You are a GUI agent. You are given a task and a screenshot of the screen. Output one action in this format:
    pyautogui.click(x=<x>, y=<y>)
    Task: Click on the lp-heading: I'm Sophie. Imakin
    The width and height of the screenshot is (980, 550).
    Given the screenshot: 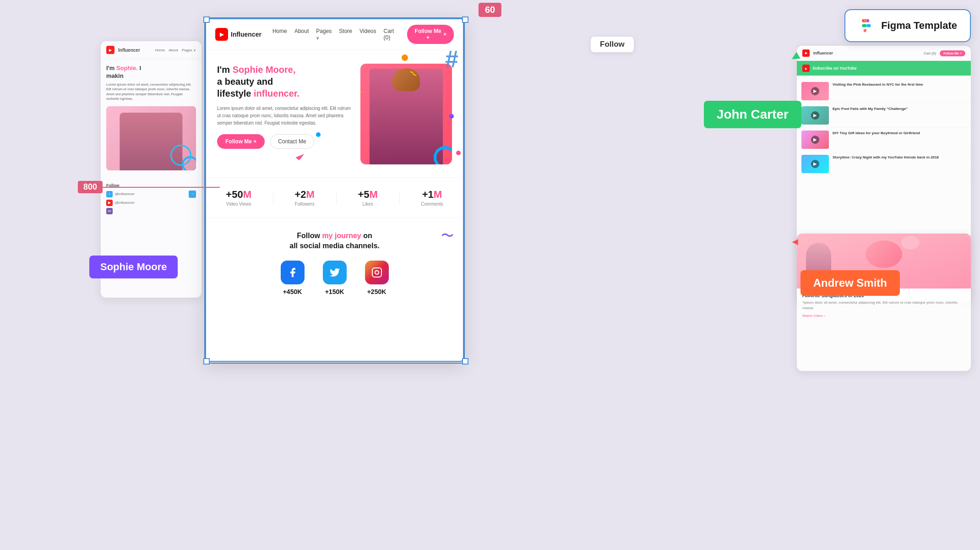 What is the action you would take?
    pyautogui.click(x=151, y=72)
    